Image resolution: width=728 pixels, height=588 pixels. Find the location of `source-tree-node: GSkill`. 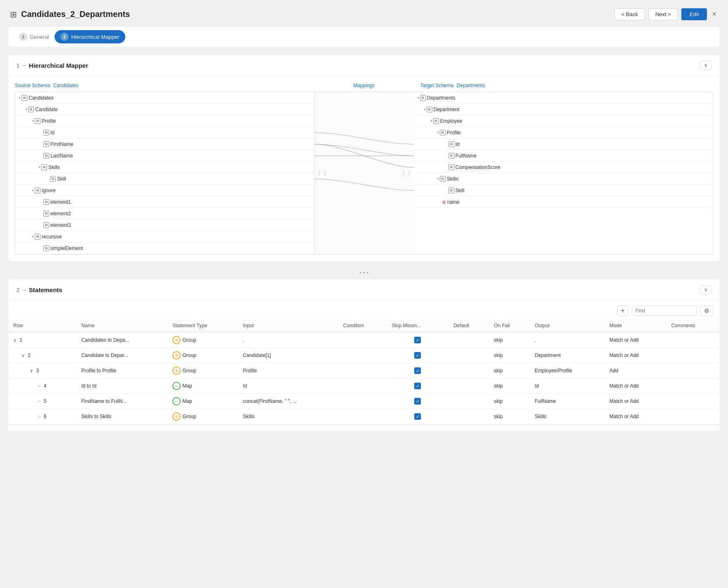

source-tree-node: GSkill is located at coordinates (165, 179).